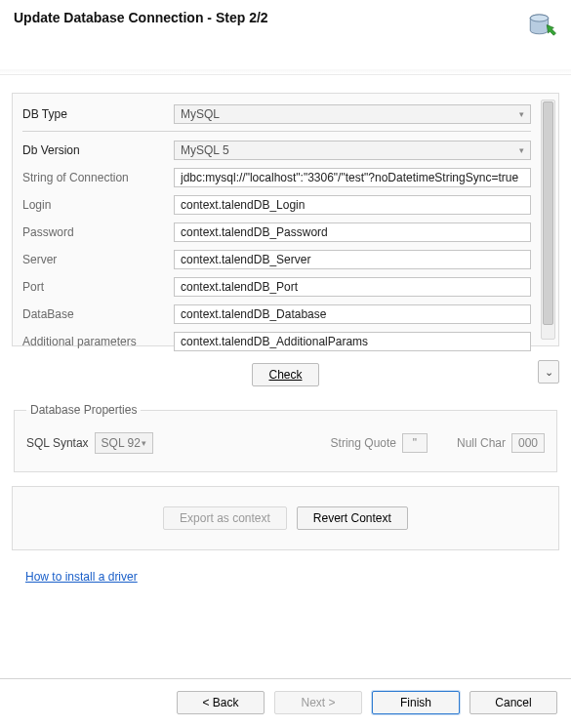 The height and width of the screenshot is (728, 571). What do you see at coordinates (121, 443) in the screenshot?
I see `sql-syntax-value: SQL 92` at bounding box center [121, 443].